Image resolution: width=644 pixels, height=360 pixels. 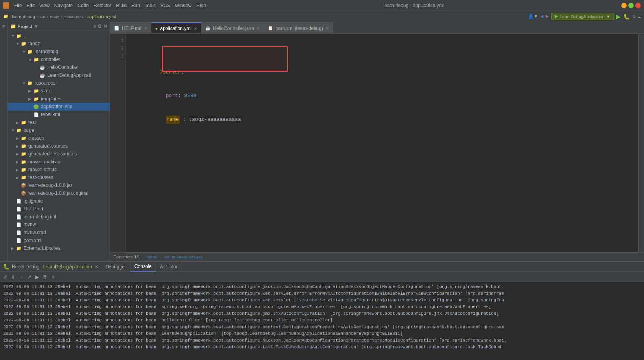 I want to click on debug-tab-debugger: Debugger, so click(x=116, y=267).